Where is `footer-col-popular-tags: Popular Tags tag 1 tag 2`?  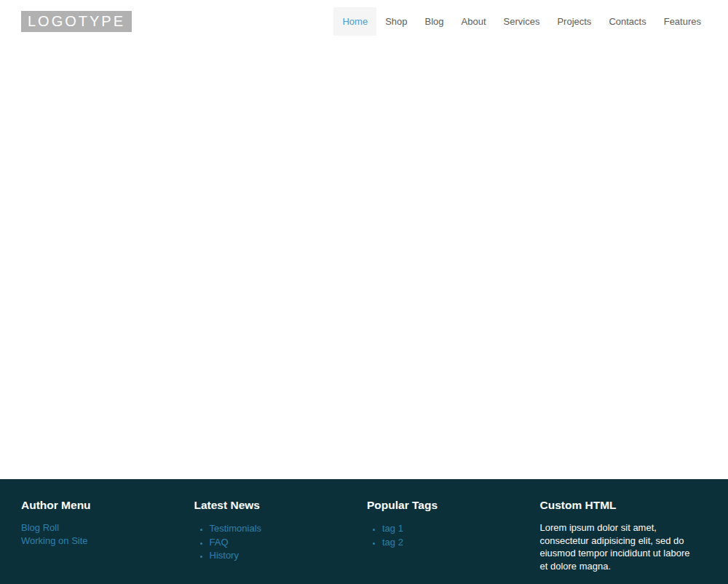 footer-col-popular-tags: Popular Tags tag 1 tag 2 is located at coordinates (451, 536).